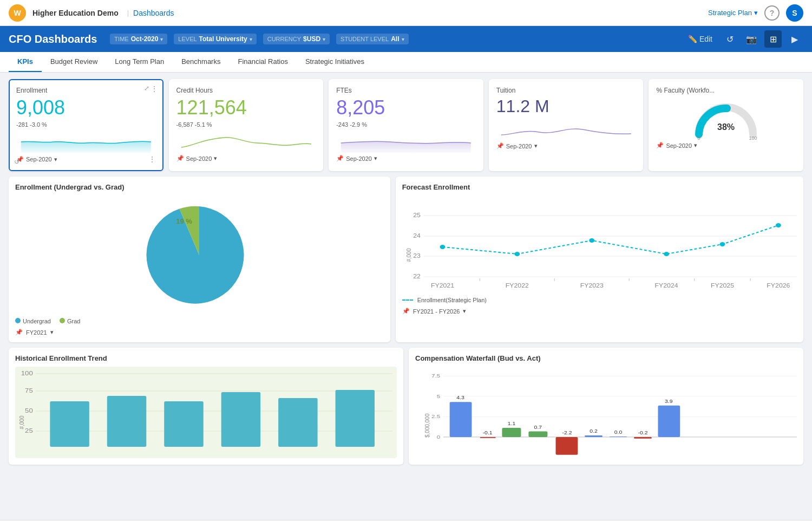  What do you see at coordinates (512, 424) in the screenshot?
I see `svg-text: 1.1` at bounding box center [512, 424].